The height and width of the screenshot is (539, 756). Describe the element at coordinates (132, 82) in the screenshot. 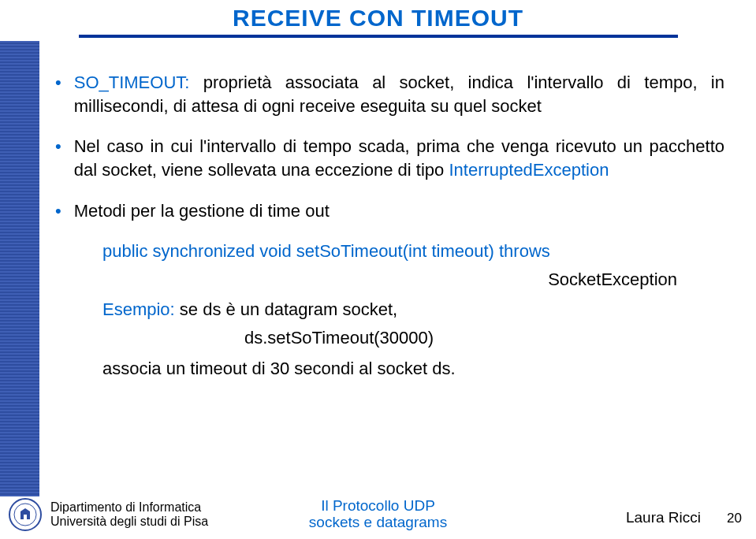

I see `bullet-1-prefix: SO_TIMEOUT:` at that location.